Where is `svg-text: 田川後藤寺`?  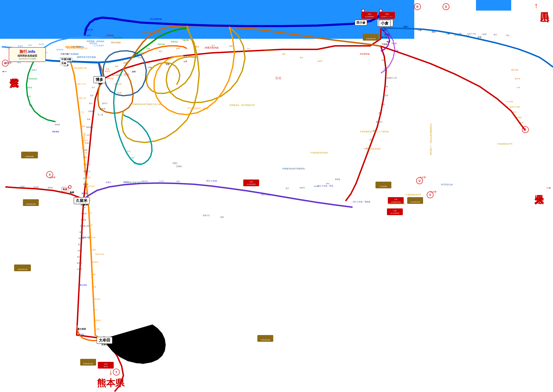
svg-text: 田川後藤寺 is located at coordinates (269, 50).